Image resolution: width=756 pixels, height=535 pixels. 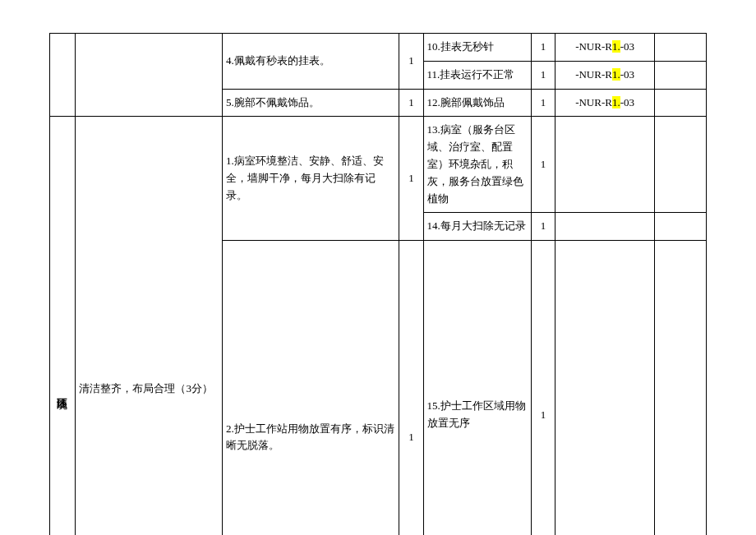 I want to click on issue-cell: 10.挂表无秒针, so click(x=477, y=48).